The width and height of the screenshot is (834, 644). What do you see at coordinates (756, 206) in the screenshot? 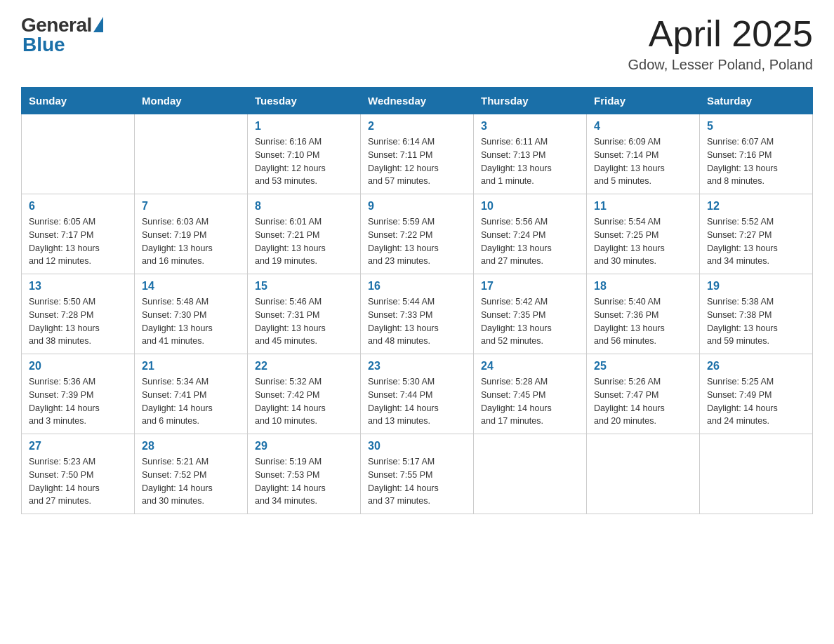
I see `day-number: 12` at bounding box center [756, 206].